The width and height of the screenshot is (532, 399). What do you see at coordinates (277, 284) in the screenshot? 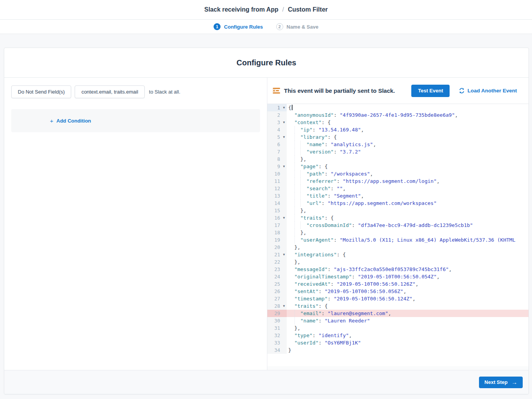
I see `line-number: 25` at bounding box center [277, 284].